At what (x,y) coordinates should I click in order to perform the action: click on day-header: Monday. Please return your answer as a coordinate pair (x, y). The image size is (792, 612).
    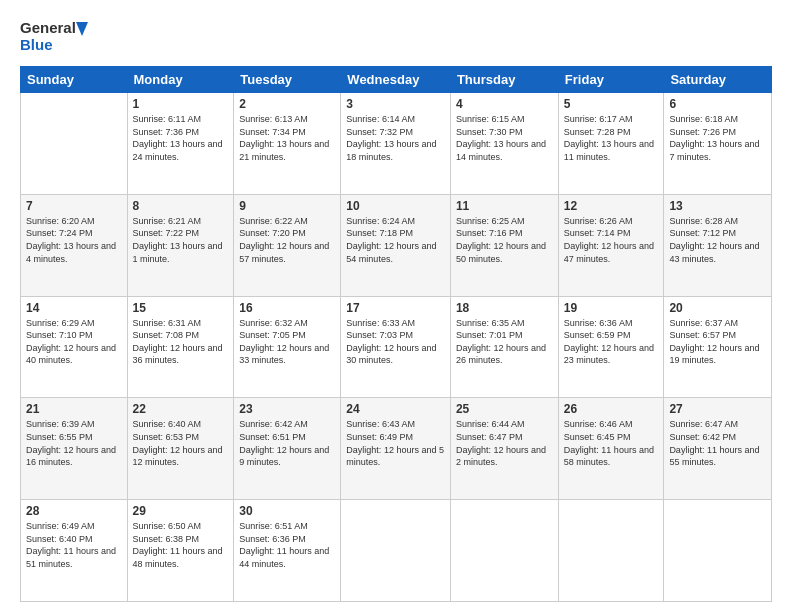
    Looking at the image, I should click on (180, 80).